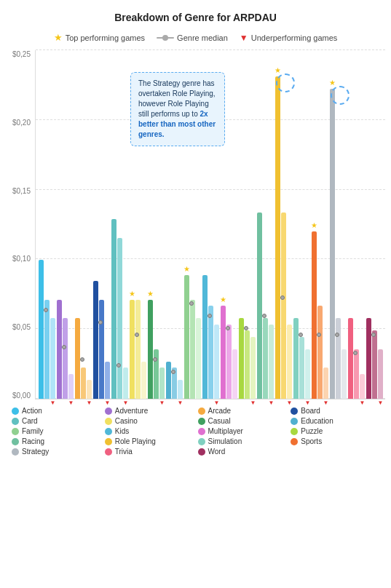  I want to click on legend-genre-trivia: Trivia, so click(149, 451).